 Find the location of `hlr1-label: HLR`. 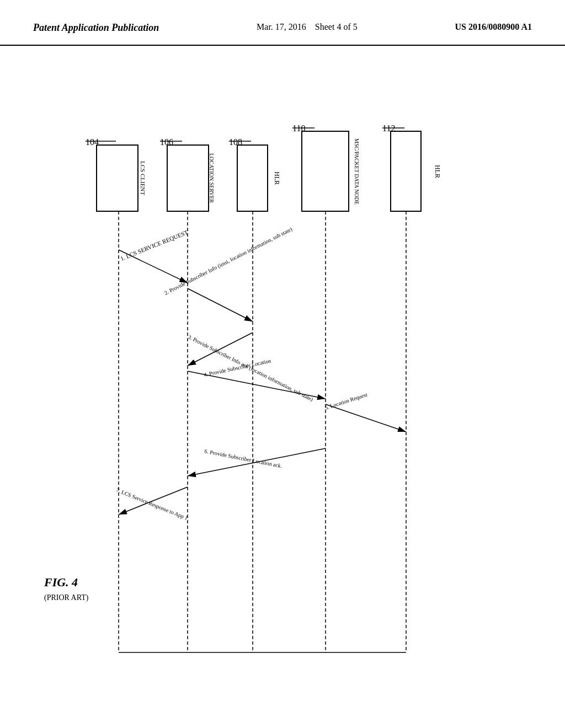

hlr1-label: HLR is located at coordinates (277, 178).